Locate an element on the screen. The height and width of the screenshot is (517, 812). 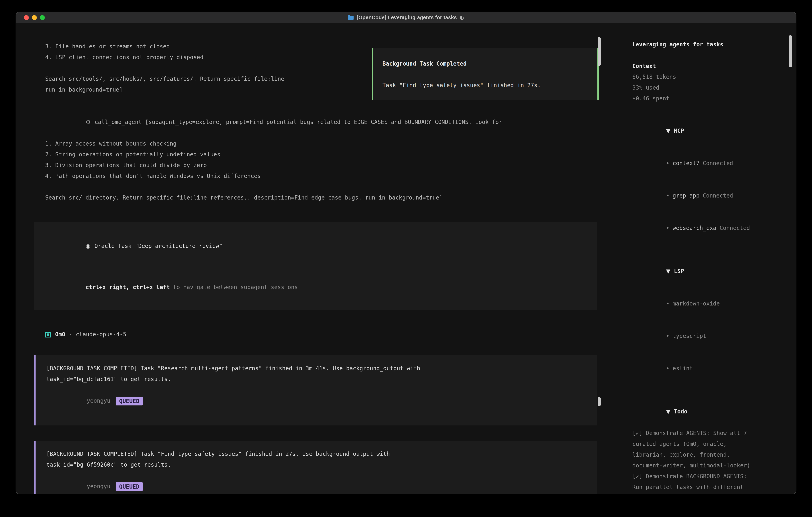
maximize-button is located at coordinates (42, 18).